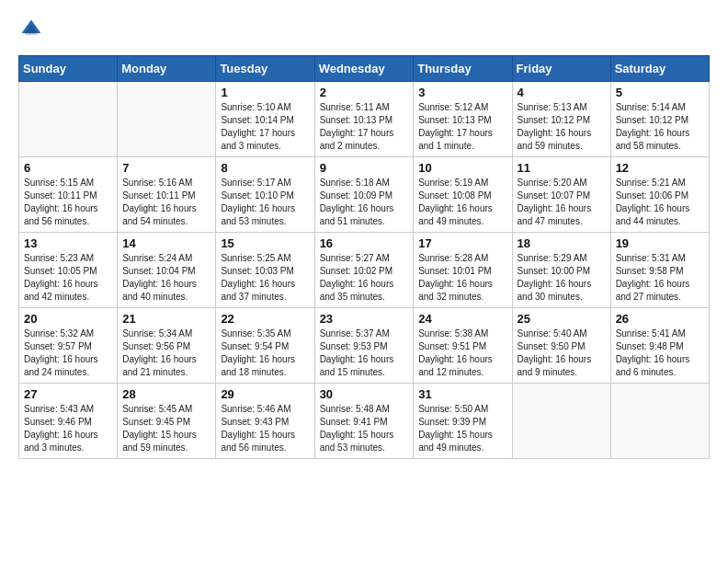  Describe the element at coordinates (265, 167) in the screenshot. I see `day-number: 8` at that location.